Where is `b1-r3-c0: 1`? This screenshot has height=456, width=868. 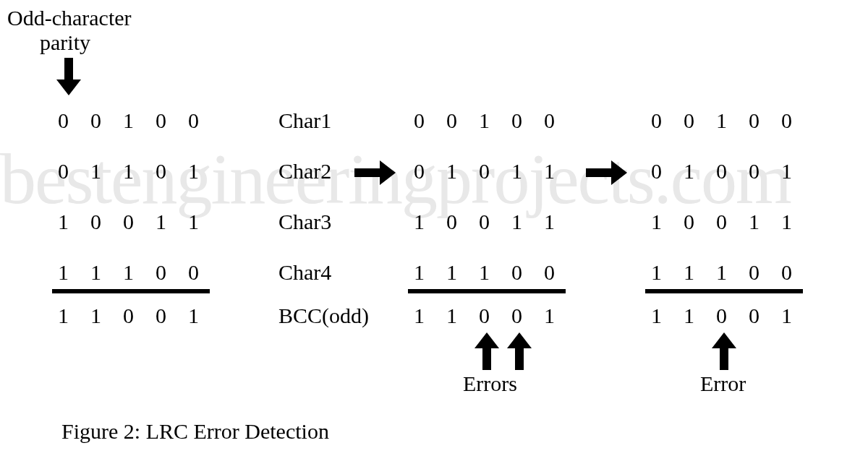 b1-r3-c0: 1 is located at coordinates (72, 272).